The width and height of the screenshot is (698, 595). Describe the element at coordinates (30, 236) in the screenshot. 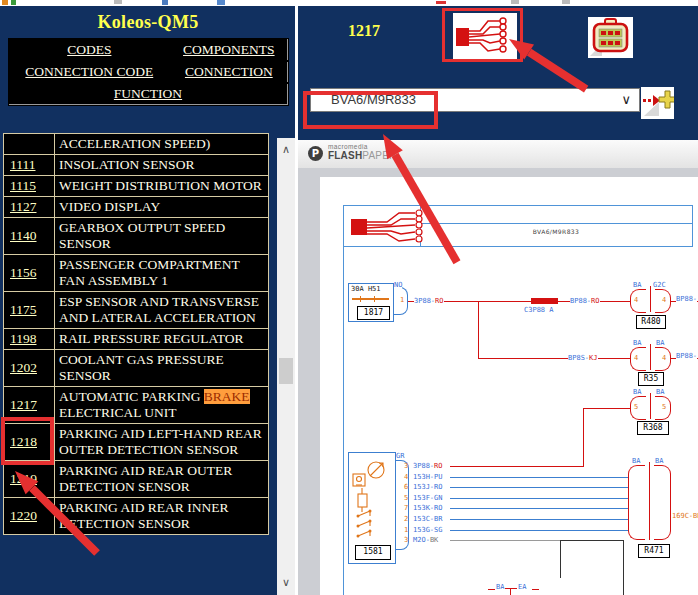

I see `component-code-cell: 1140` at that location.